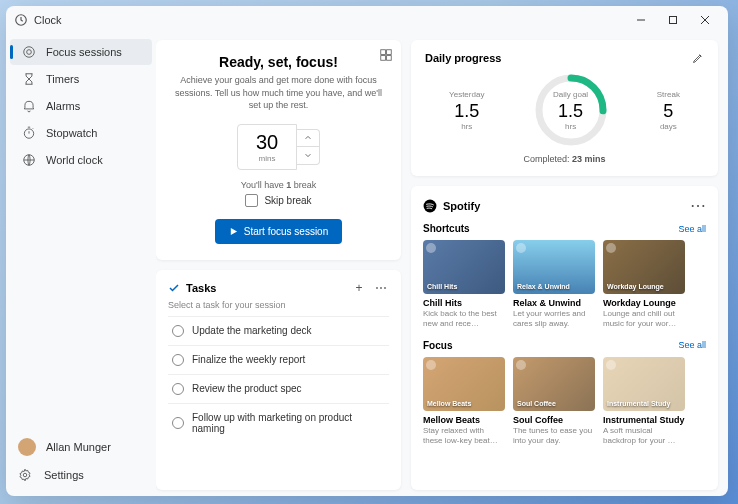  Describe the element at coordinates (668, 110) in the screenshot. I see `streak-stat: Streak 5 days` at that location.